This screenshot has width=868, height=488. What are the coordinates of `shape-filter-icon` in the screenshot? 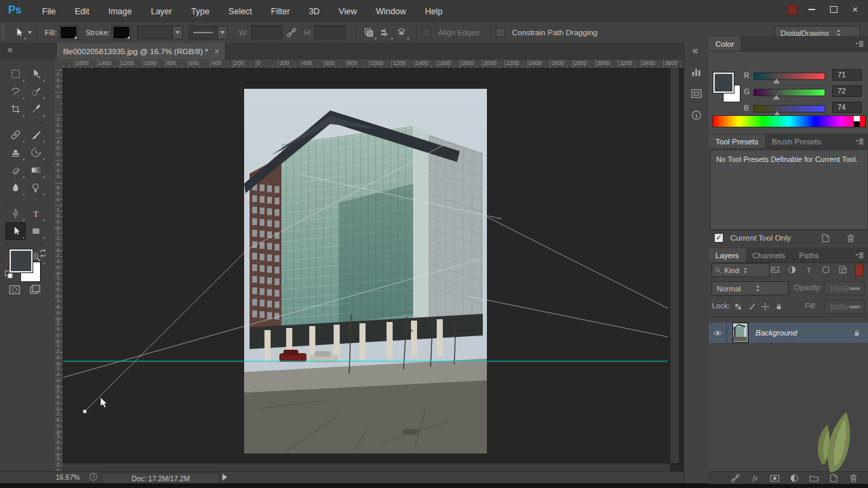 It's located at (826, 270).